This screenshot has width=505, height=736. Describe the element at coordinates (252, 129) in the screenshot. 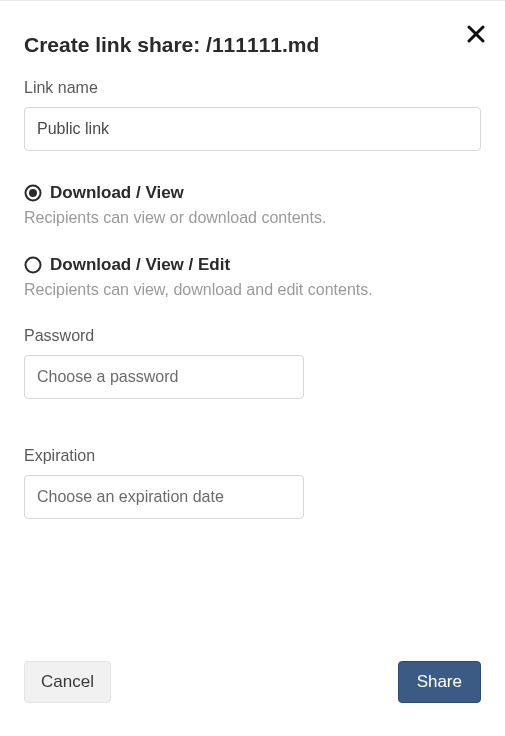

I see `link-name-input` at that location.